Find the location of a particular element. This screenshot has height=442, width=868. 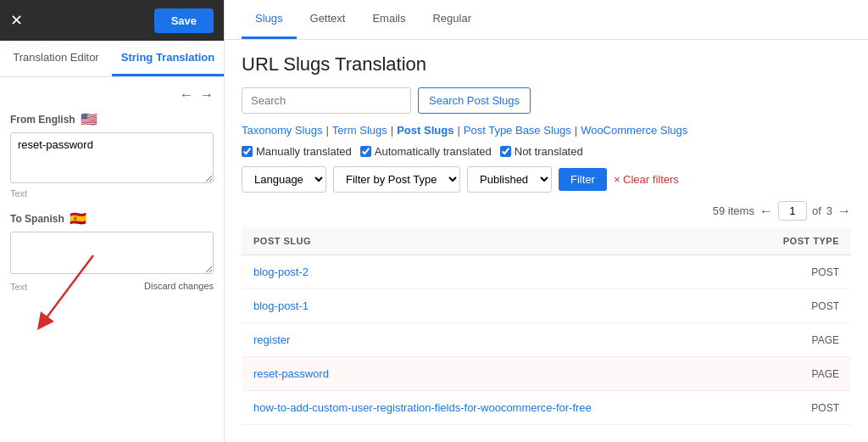

tab-string-translation: String Translation is located at coordinates (168, 59).